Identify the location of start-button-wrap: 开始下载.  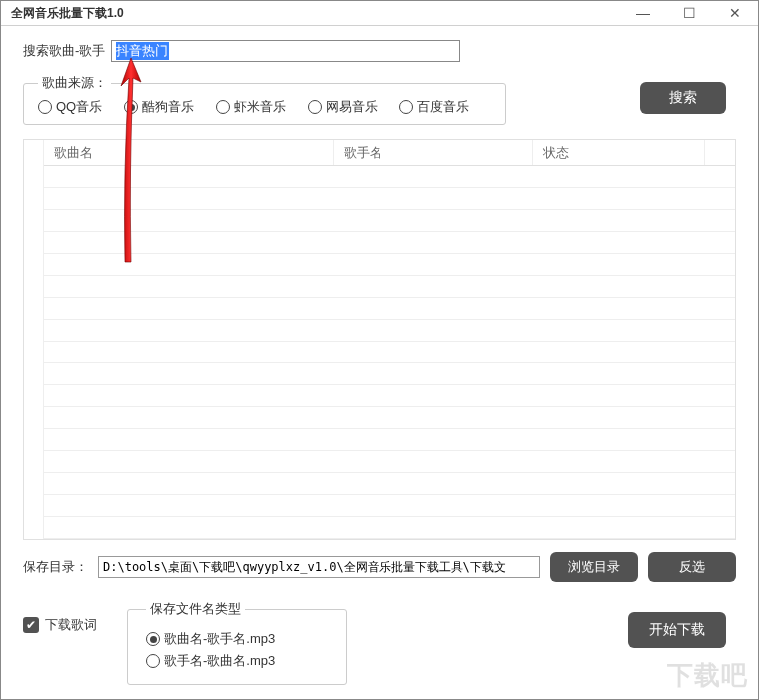
(682, 624).